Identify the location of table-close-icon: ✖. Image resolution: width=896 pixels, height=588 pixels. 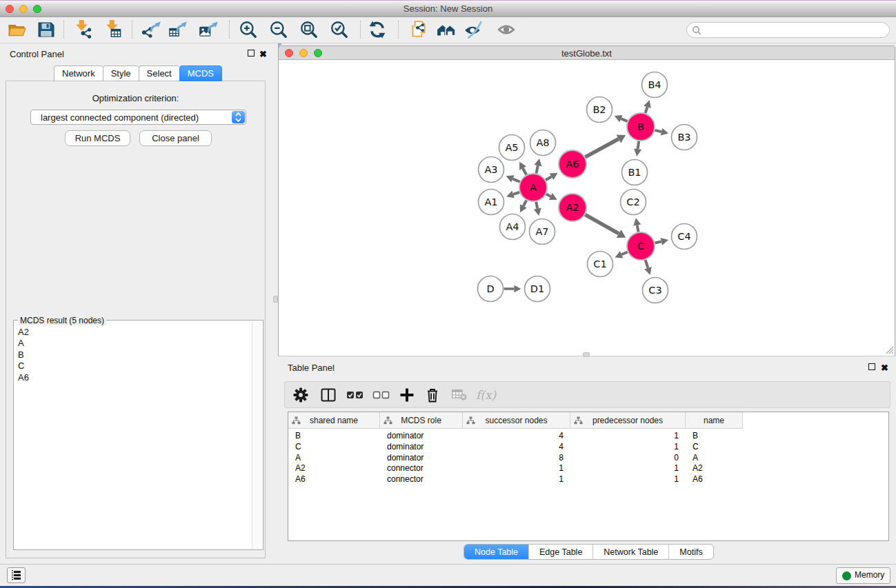
(884, 368).